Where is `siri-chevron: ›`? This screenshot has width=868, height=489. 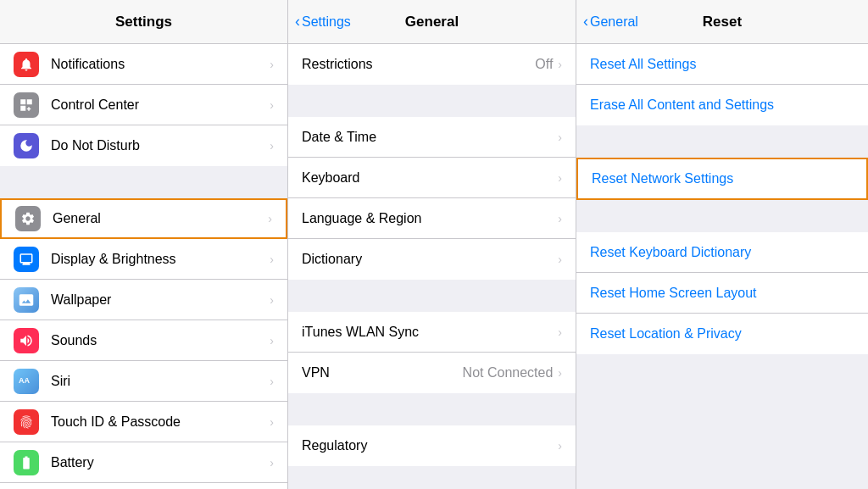
siri-chevron: › is located at coordinates (271, 381).